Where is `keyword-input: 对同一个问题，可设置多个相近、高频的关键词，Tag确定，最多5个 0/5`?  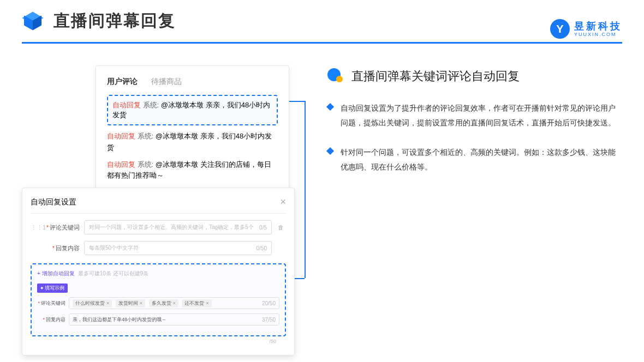 keyword-input: 对同一个问题，可设置多个相近、高频的关键词，Tag确定，最多5个 0/5 is located at coordinates (178, 227).